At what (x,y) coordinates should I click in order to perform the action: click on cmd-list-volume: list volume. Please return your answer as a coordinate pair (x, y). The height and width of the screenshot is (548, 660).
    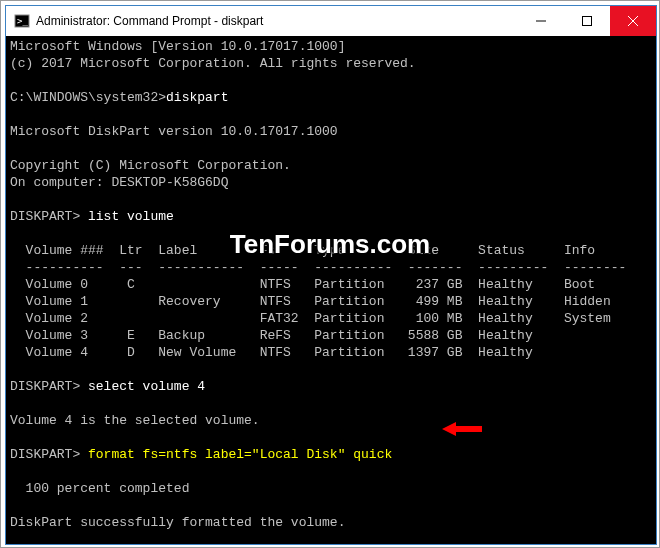
    Looking at the image, I should click on (131, 216).